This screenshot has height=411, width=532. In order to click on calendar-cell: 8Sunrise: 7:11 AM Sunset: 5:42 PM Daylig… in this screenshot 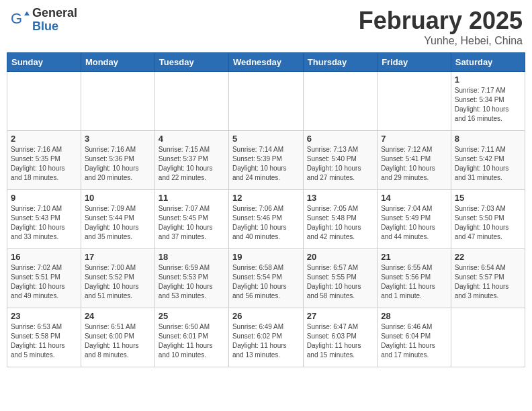, I will do `click(488, 161)`.